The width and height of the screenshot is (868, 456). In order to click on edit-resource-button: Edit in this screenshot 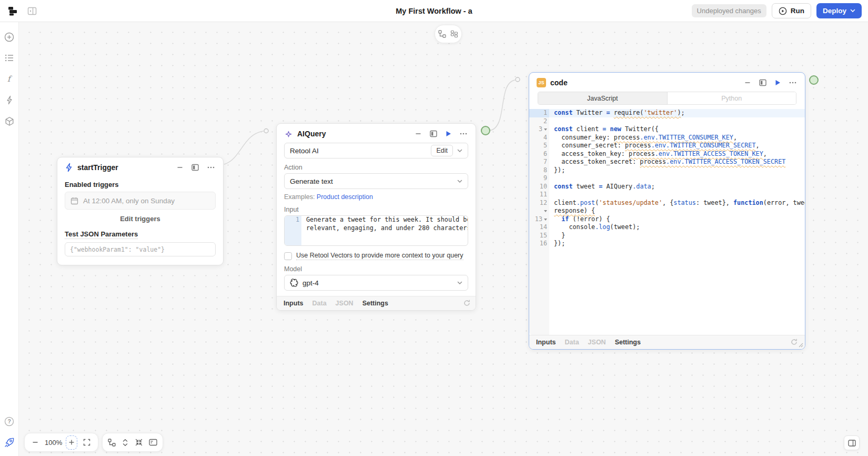, I will do `click(442, 151)`.